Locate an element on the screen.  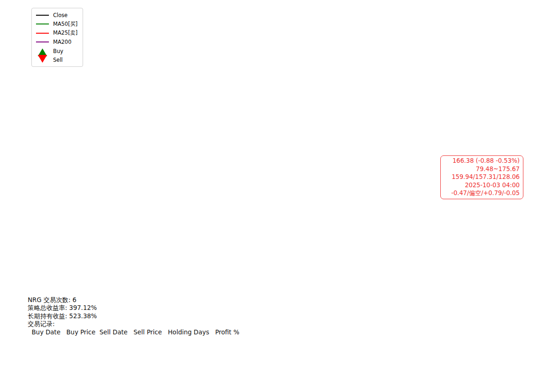
price-annotation-box: 166.38 (-0.88 -0.53%) 79.48~175.67 159.9… is located at coordinates (482, 177).